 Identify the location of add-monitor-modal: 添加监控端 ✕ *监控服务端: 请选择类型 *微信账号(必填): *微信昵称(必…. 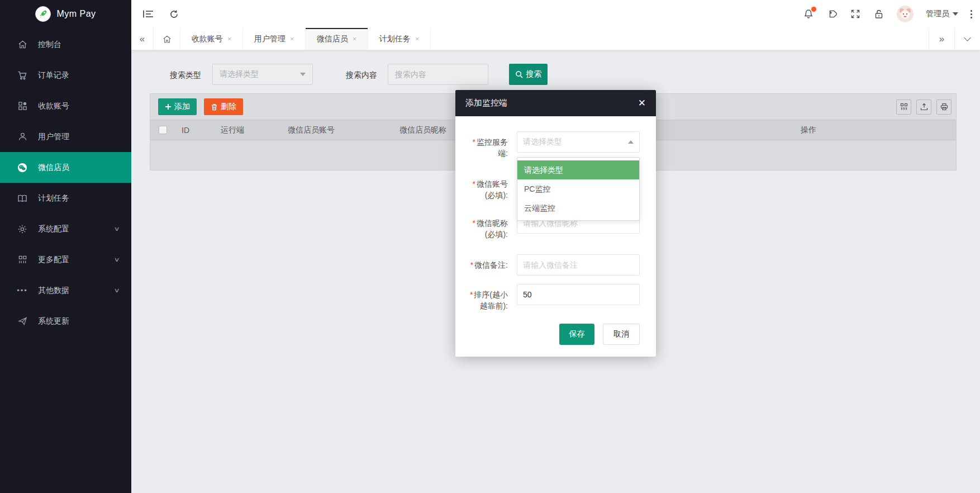
(555, 224).